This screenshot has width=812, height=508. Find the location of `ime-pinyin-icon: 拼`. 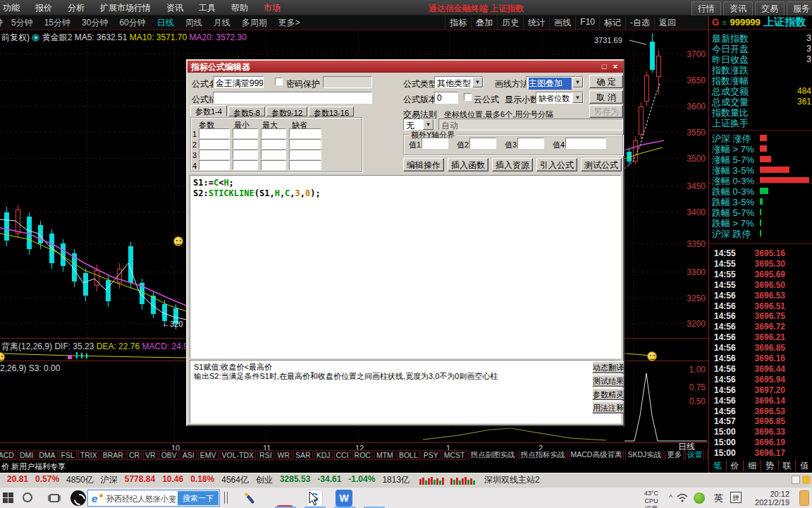

ime-pinyin-icon: 拼 is located at coordinates (736, 497).